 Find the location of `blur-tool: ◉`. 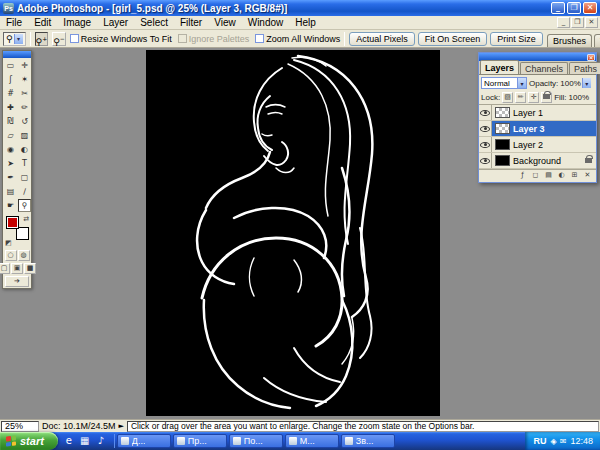

blur-tool: ◉ is located at coordinates (10, 150).